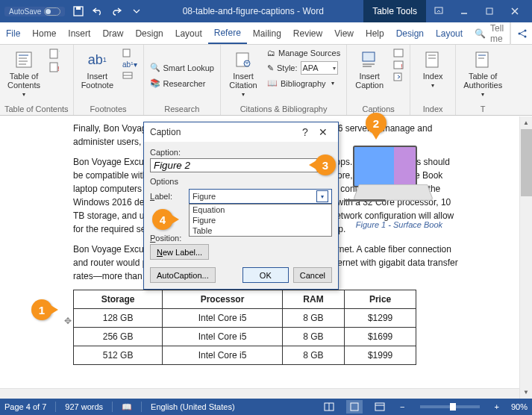 The height and width of the screenshot is (415, 532). What do you see at coordinates (369, 81) in the screenshot?
I see `caption-label: Insert Caption` at bounding box center [369, 81].